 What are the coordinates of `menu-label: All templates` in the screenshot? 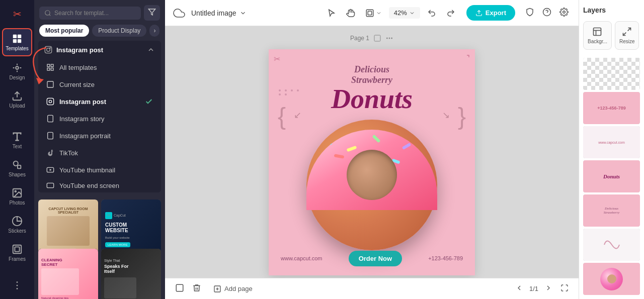 It's located at (78, 67).